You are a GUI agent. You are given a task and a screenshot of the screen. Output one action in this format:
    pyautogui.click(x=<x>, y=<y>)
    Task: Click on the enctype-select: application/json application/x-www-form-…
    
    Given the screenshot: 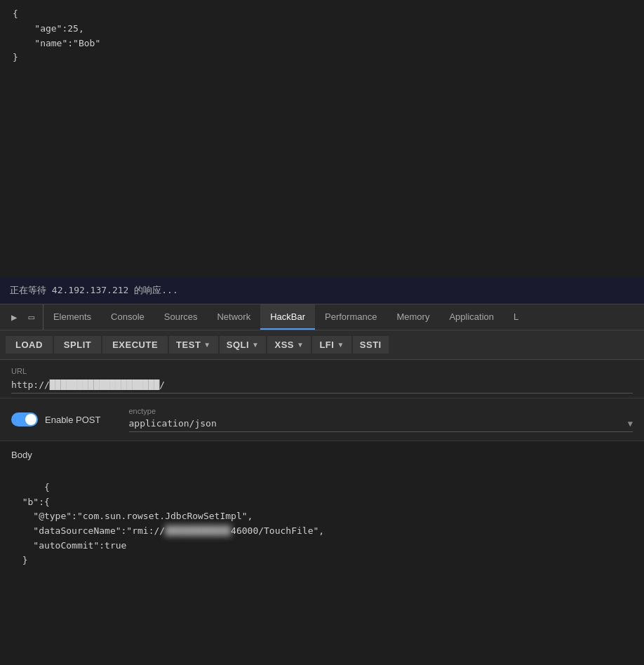 What is the action you would take?
    pyautogui.click(x=379, y=424)
    